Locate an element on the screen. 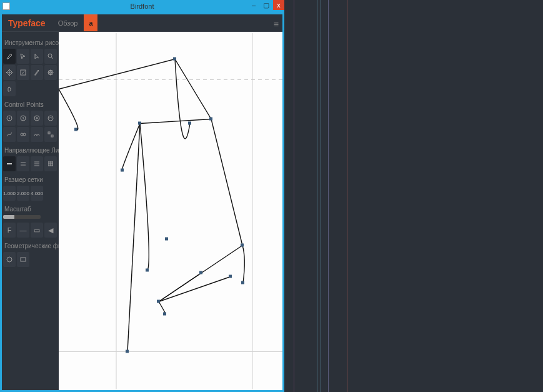  section-shapes-label: Геометрические фигуры is located at coordinates (30, 246).